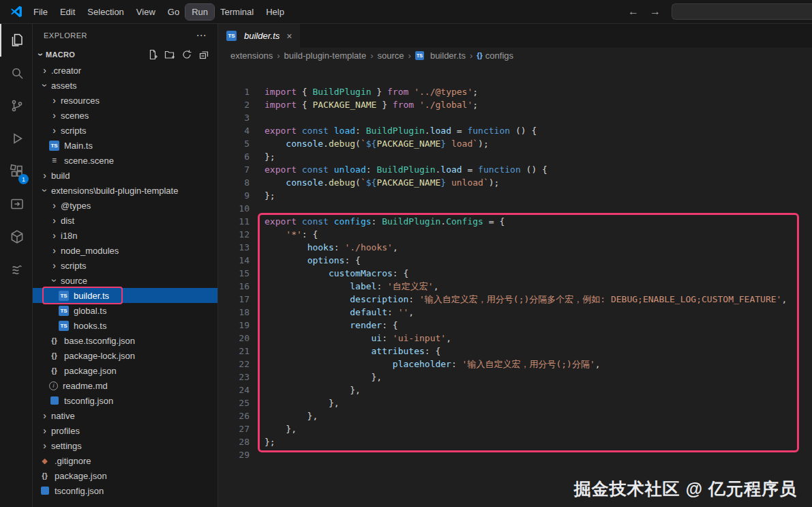  Describe the element at coordinates (515, 195) in the screenshot. I see `code-line: 9};` at that location.